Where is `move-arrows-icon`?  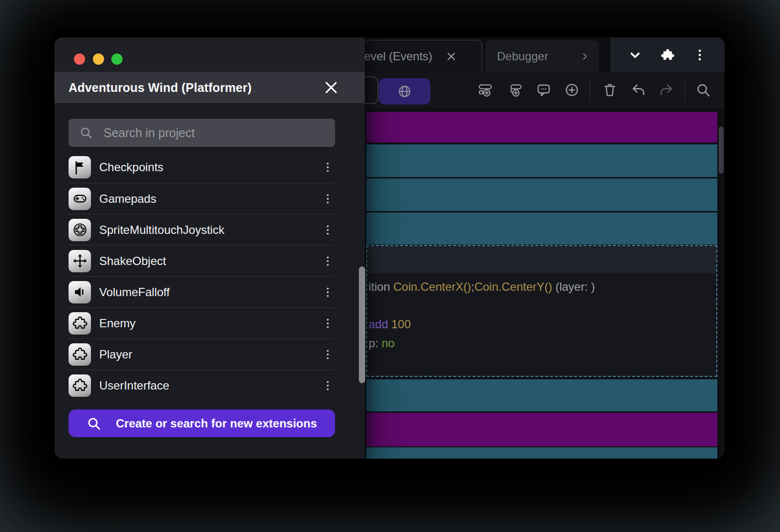
move-arrows-icon is located at coordinates (80, 261).